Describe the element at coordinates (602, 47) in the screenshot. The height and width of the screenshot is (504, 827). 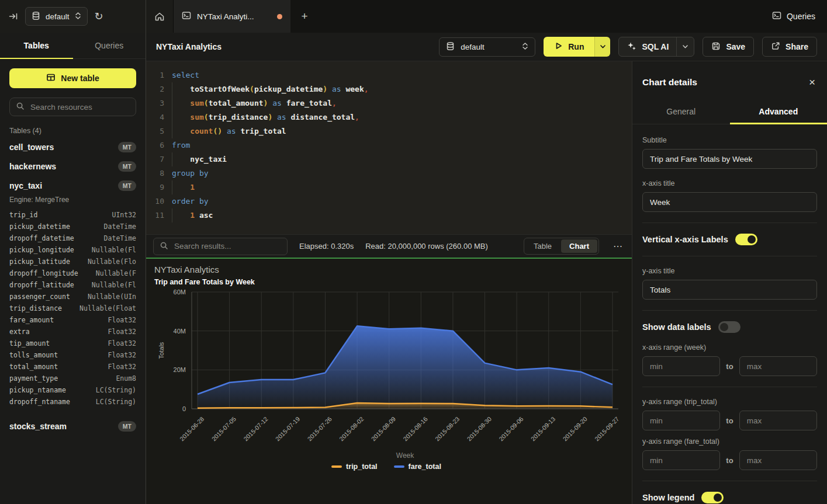
I see `run-options-caret` at that location.